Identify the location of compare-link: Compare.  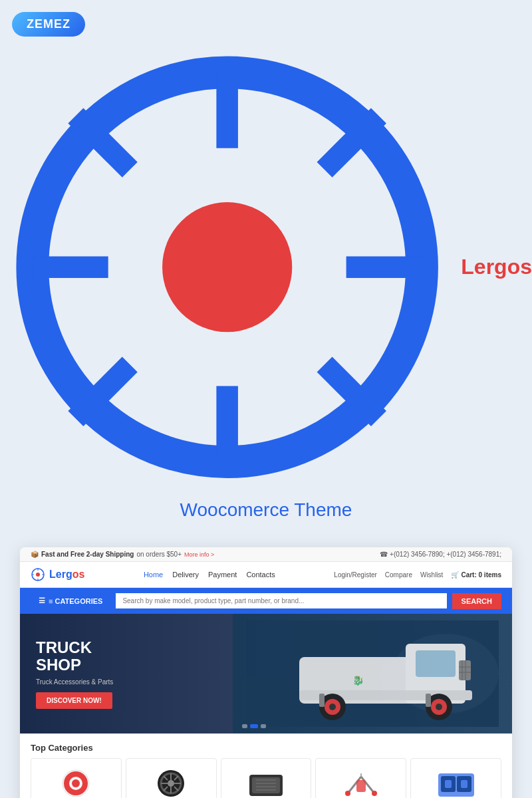
(399, 575).